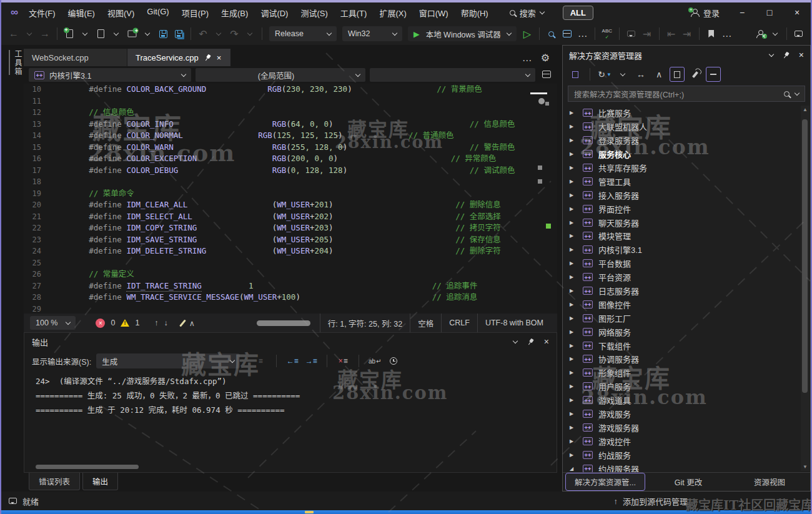 The image size is (812, 514). Describe the element at coordinates (686, 373) in the screenshot. I see `tree-item-形象组件: ▶++形象组件` at that location.